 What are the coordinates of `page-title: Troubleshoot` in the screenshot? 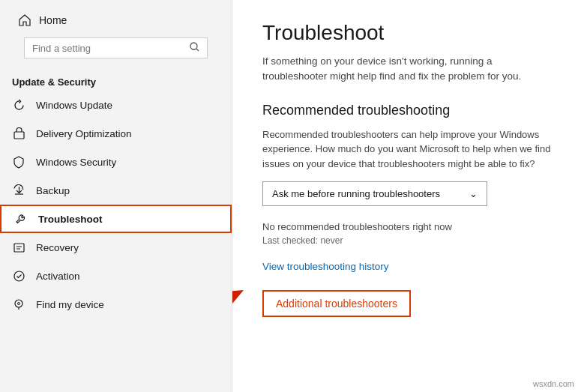 It's located at (406, 33).